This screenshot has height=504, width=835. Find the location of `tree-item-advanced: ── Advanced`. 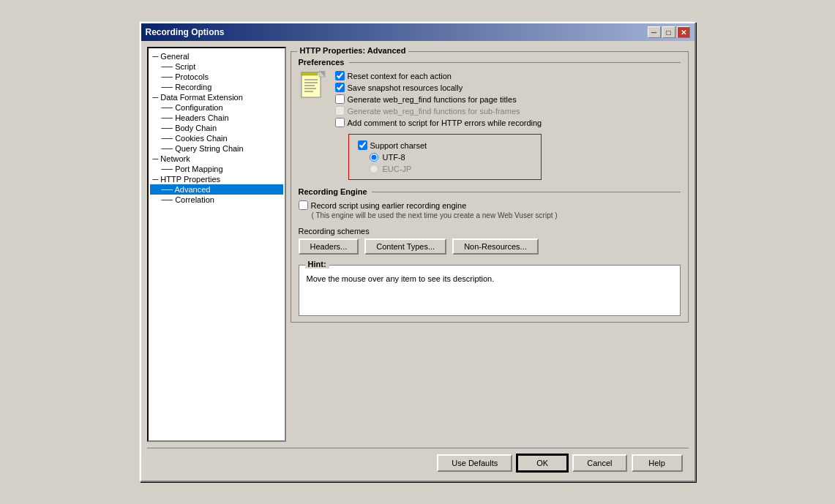

tree-item-advanced: ── Advanced is located at coordinates (217, 189).